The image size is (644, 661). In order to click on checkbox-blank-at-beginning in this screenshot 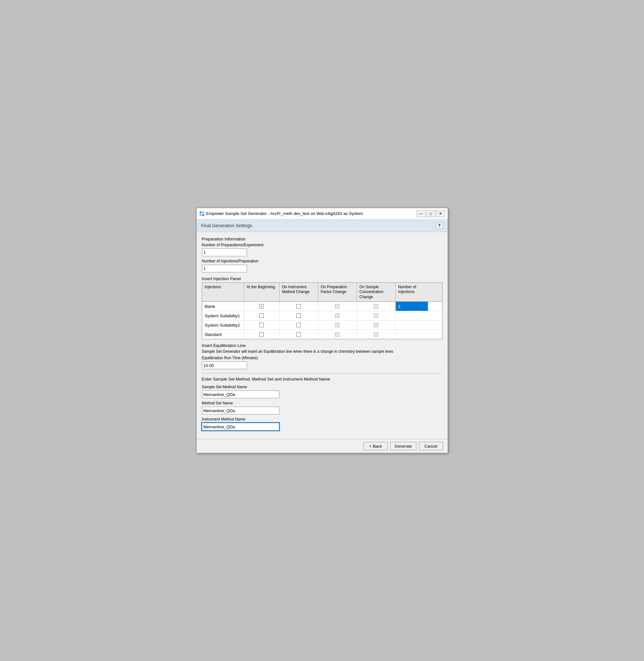, I will do `click(262, 306)`.